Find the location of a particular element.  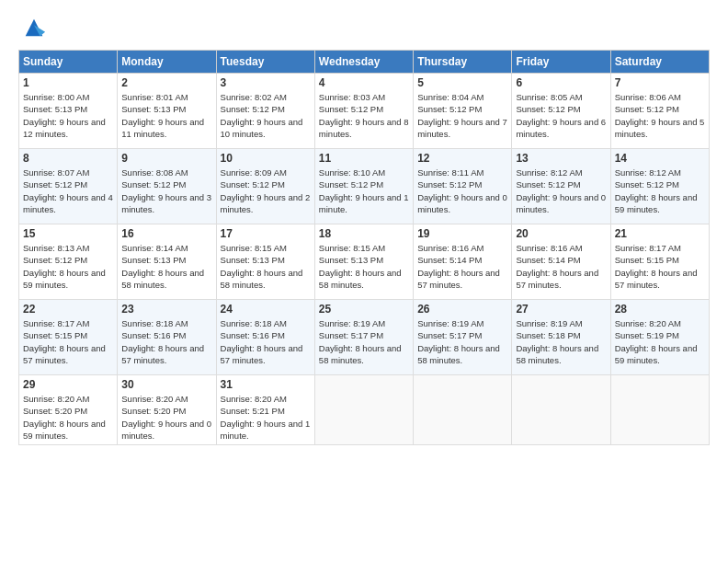

daylight-text: Daylight: 9 hours and 12 minutes. is located at coordinates (68, 129).